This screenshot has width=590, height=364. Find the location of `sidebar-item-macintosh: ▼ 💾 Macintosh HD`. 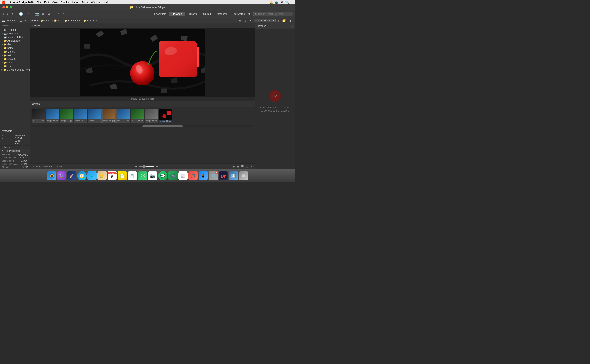

sidebar-item-macintosh: ▼ 💾 Macintosh HD is located at coordinates (15, 37).